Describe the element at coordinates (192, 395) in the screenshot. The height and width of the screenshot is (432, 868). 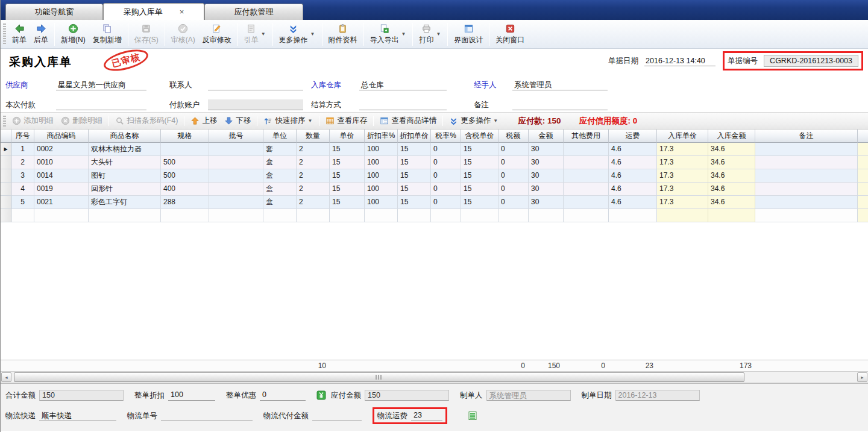
I see `order-discount-input: 100` at that location.